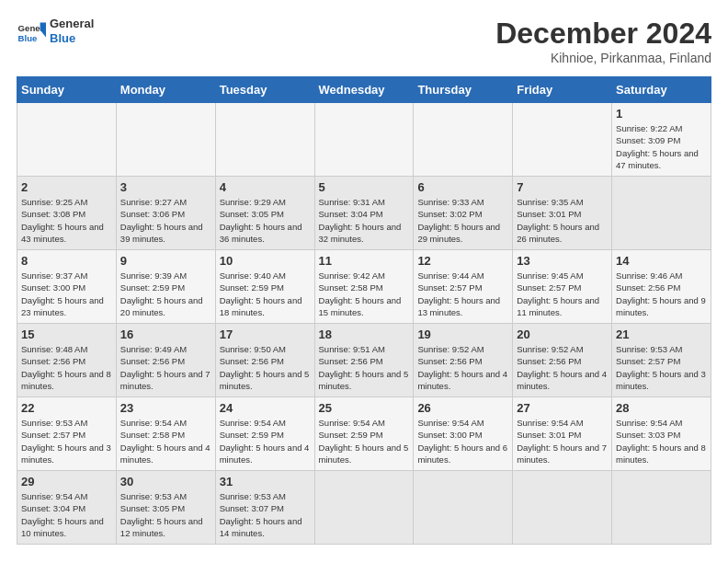 Image resolution: width=728 pixels, height=563 pixels. Describe the element at coordinates (265, 335) in the screenshot. I see `day-number: 17` at that location.